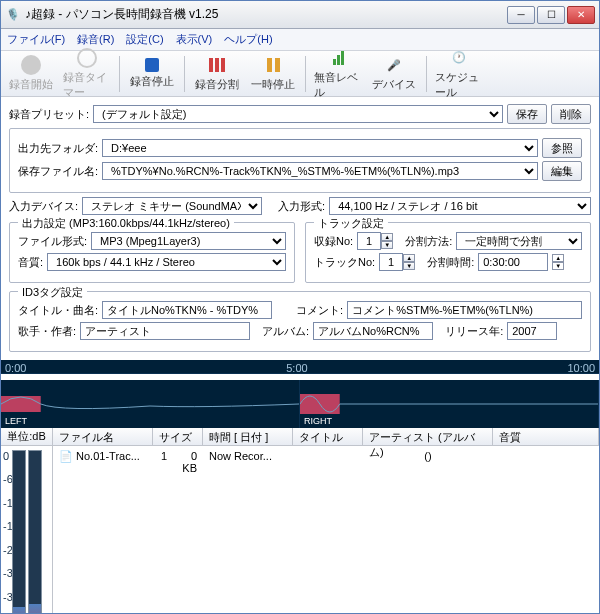 The width and height of the screenshot is (600, 614). What do you see at coordinates (373, 331) in the screenshot?
I see `id3-album-input` at bounding box center [373, 331].